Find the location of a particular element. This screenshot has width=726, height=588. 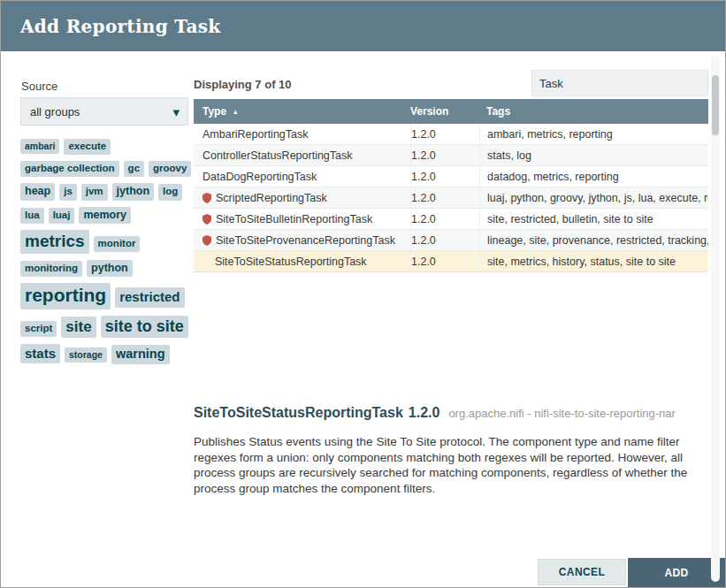

detail-component-name: SiteToSiteStatusReportingTask is located at coordinates (299, 412).